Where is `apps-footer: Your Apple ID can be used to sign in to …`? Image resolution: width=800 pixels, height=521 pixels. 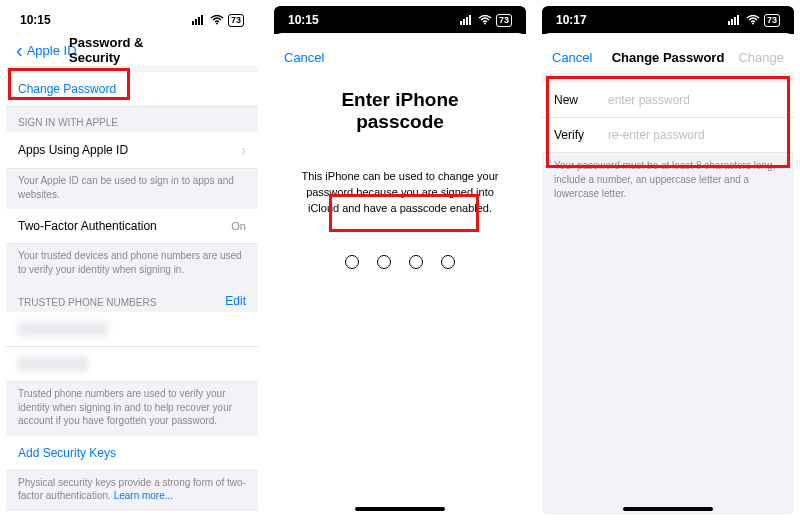 apps-footer: Your Apple ID can be used to sign in to … is located at coordinates (132, 189).